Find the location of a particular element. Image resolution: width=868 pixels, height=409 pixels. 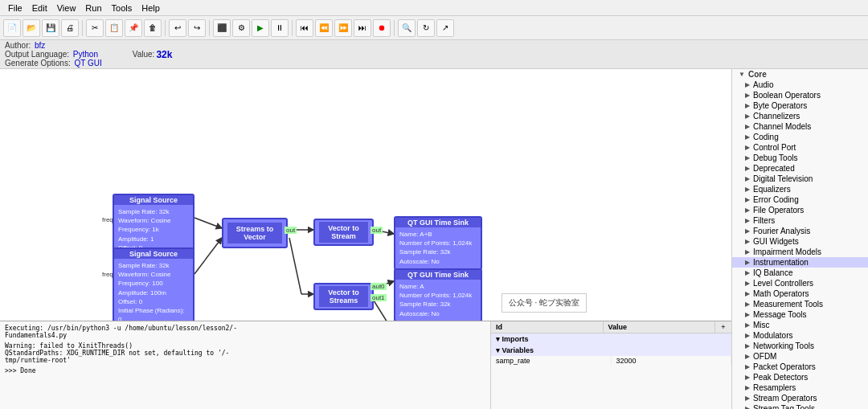

ss2-row5: Offset: 0 is located at coordinates (154, 302).